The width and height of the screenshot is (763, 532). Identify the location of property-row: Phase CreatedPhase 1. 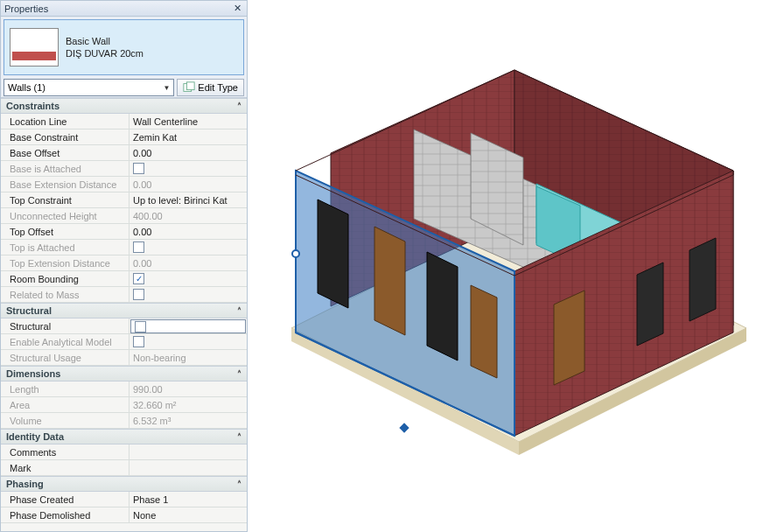
(124, 500).